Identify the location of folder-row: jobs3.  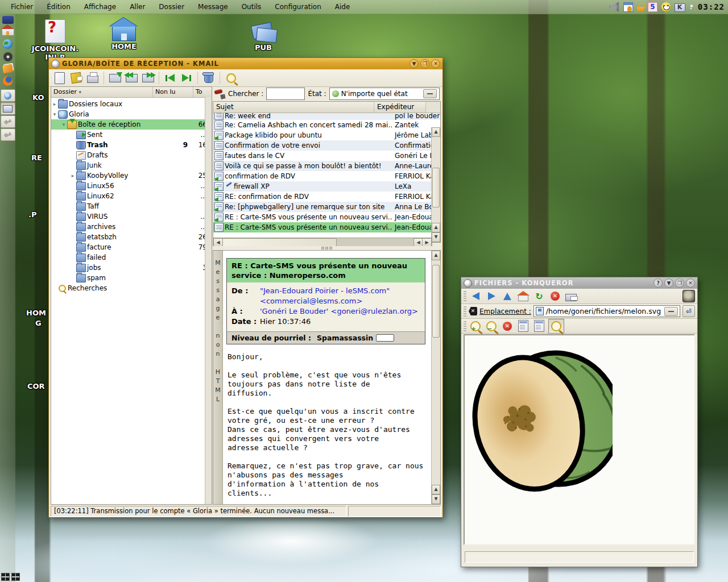
(131, 268).